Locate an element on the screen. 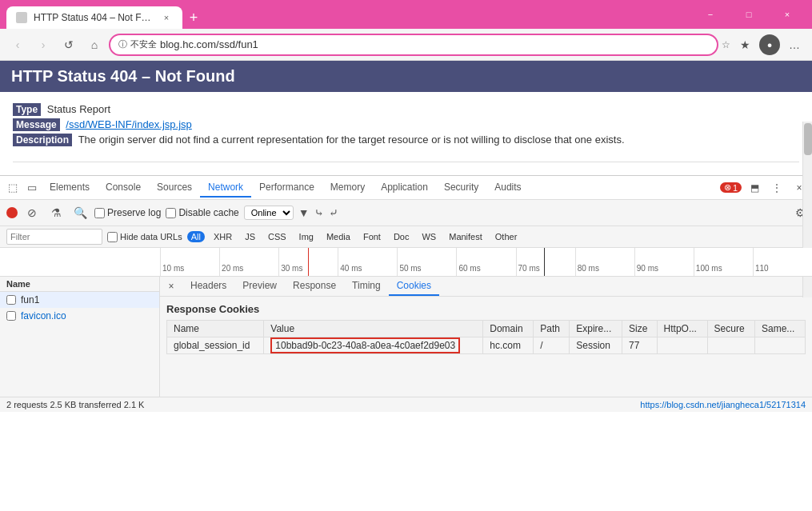 The height and width of the screenshot is (511, 812). request-tab-response: Response is located at coordinates (314, 286).